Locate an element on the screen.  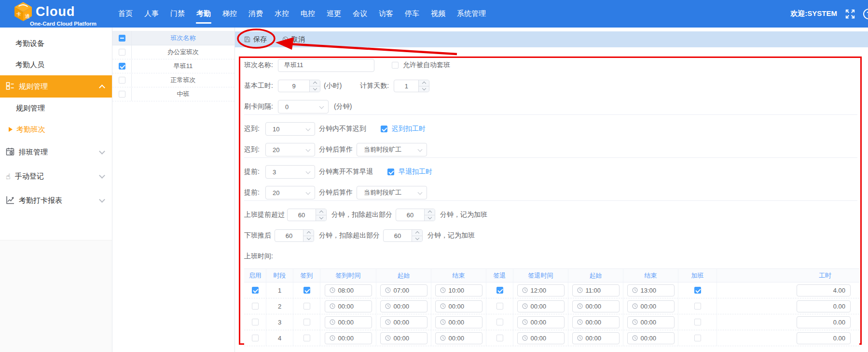
overtime-after-deduct-input: 60 is located at coordinates (403, 236).